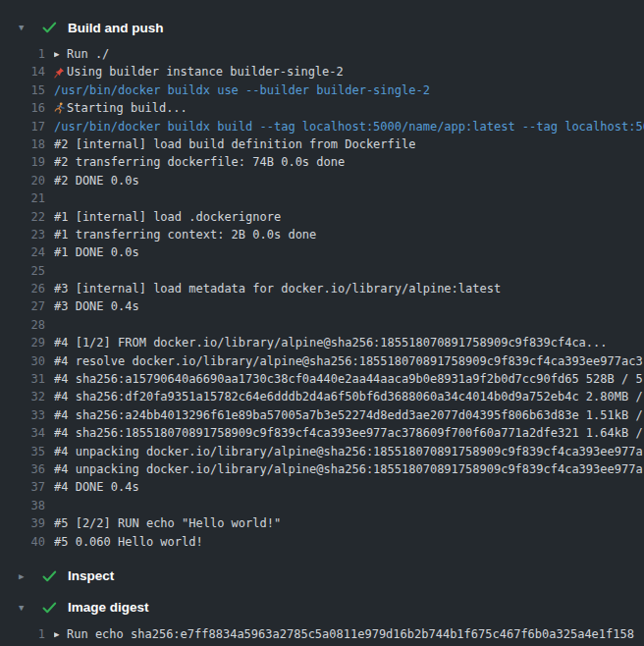  Describe the element at coordinates (23, 235) in the screenshot. I see `line-number: 23` at that location.